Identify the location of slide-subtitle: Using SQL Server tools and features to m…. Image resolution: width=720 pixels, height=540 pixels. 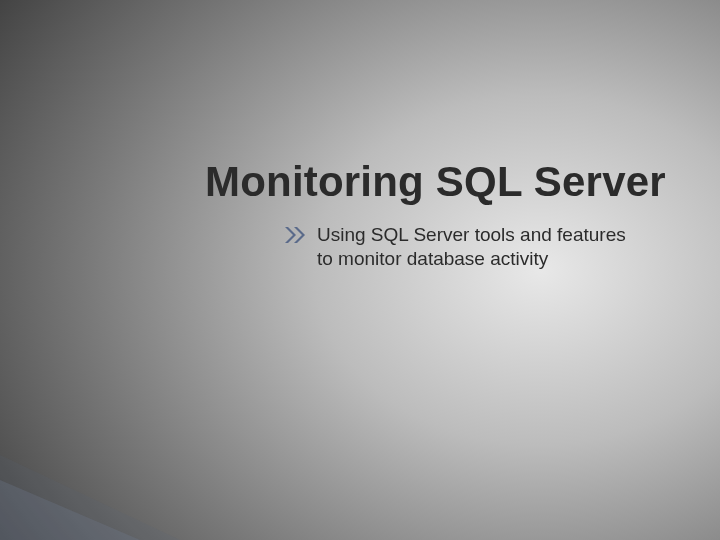
(472, 247).